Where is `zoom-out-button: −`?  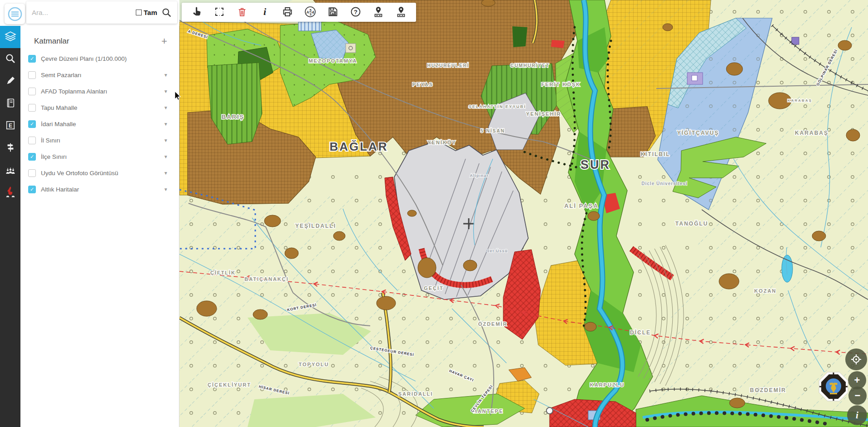
zoom-out-button: − is located at coordinates (858, 396).